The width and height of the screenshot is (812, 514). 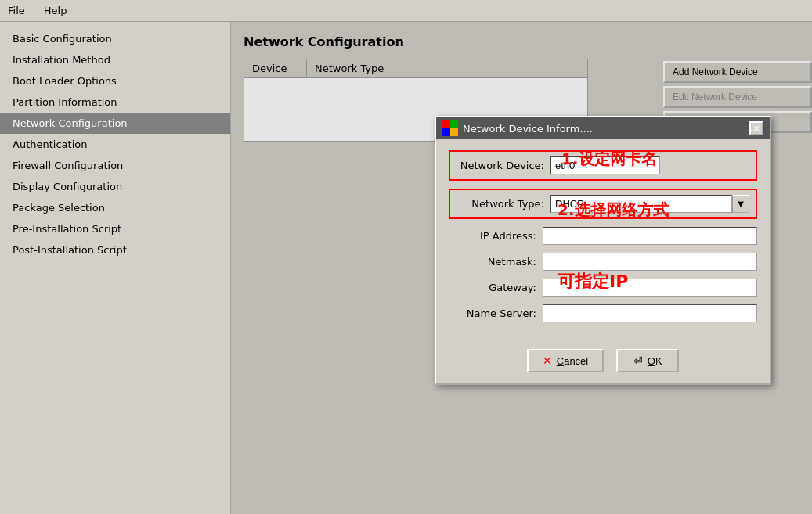 I want to click on ok-button: ⏎ OK, so click(x=648, y=361).